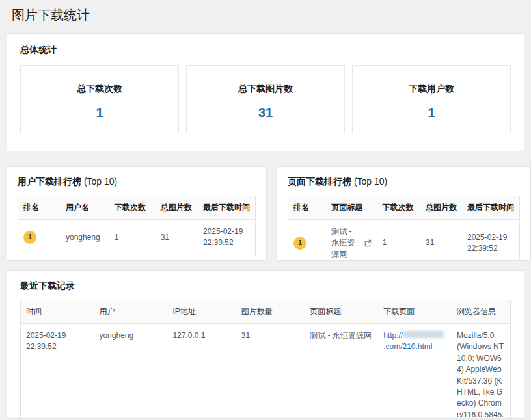 The height and width of the screenshot is (420, 531). Describe the element at coordinates (137, 182) in the screenshot. I see `user-ranking-title: 用户下载排行榜 (Top 10)` at that location.